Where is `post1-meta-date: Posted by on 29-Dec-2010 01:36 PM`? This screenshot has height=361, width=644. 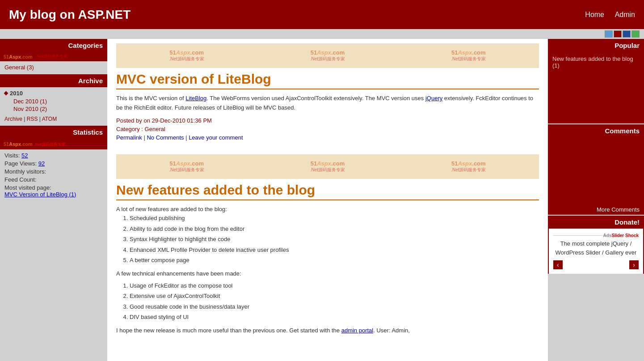 post1-meta-date: Posted by on 29-Dec-2010 01:36 PM is located at coordinates (328, 121).